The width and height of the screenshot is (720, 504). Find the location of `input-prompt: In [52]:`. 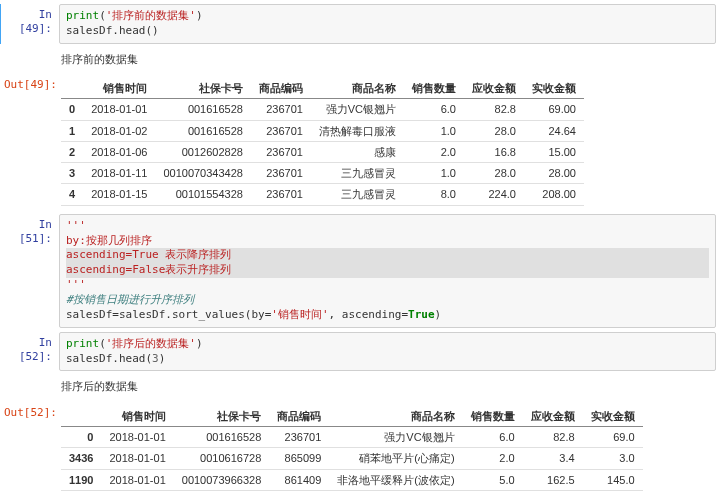

input-prompt: In [52]: is located at coordinates (32, 348).